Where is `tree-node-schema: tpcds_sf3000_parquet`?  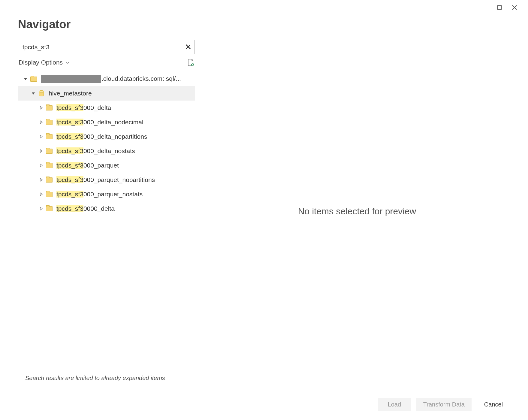 tree-node-schema: tpcds_sf3000_parquet is located at coordinates (106, 165).